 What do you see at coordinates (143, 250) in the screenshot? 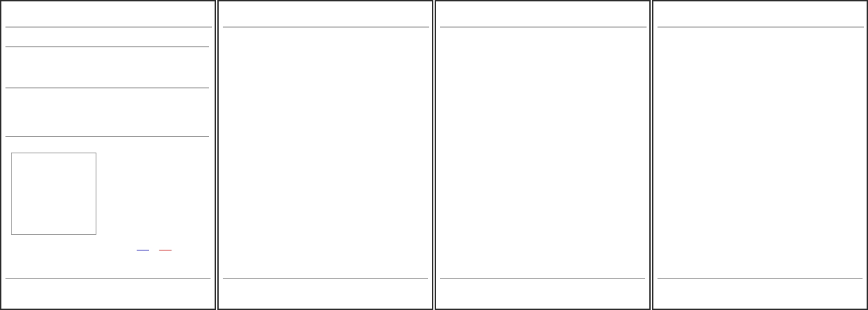
I see `c0-legend-line` at bounding box center [143, 250].